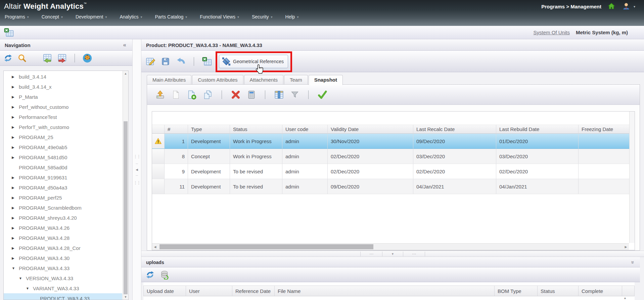  Describe the element at coordinates (391, 187) in the screenshot. I see `table-row-snapshot-11: 11DevelopmentTo be revisedadmin09/Dec/20…` at that location.